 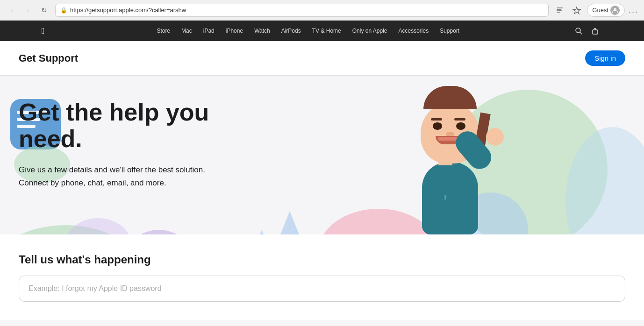 I want to click on search-icon-button, so click(x=579, y=31).